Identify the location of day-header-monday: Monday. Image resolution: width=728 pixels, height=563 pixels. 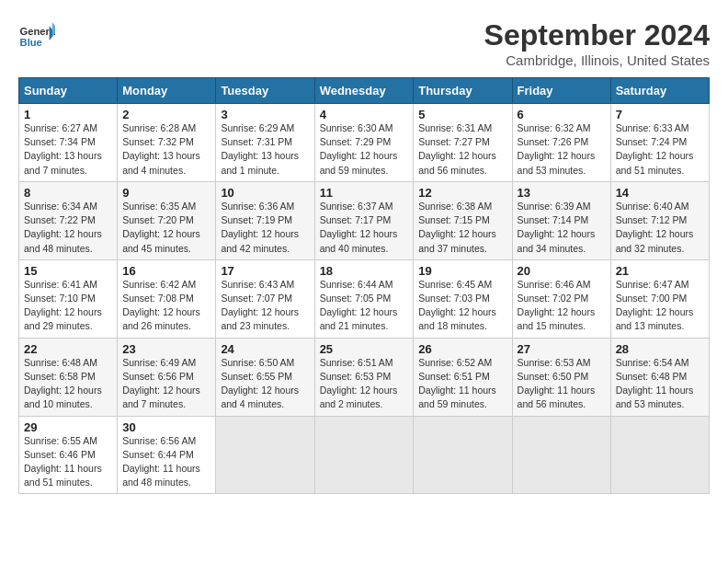
(167, 91).